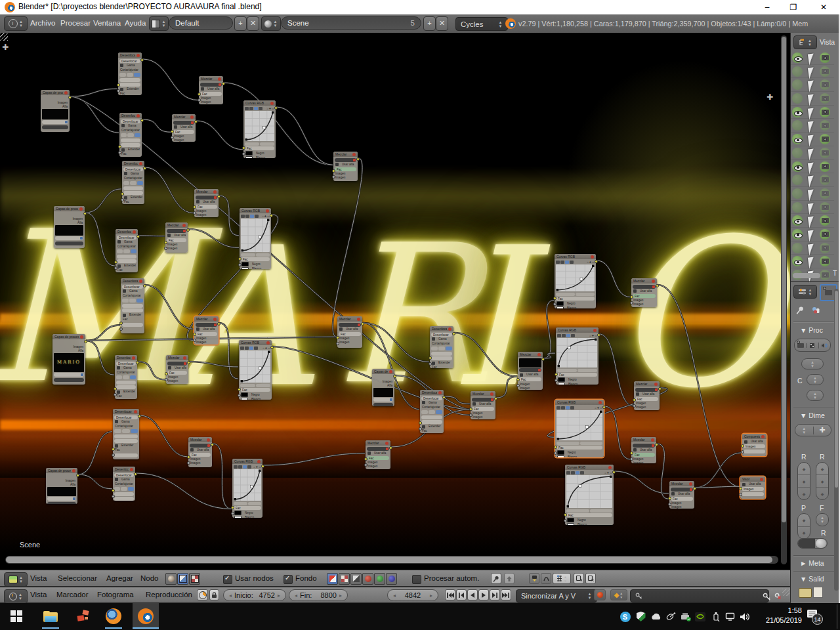  What do you see at coordinates (784, 616) in the screenshot?
I see `system-clock: 1:58 21/05/2019` at bounding box center [784, 616].